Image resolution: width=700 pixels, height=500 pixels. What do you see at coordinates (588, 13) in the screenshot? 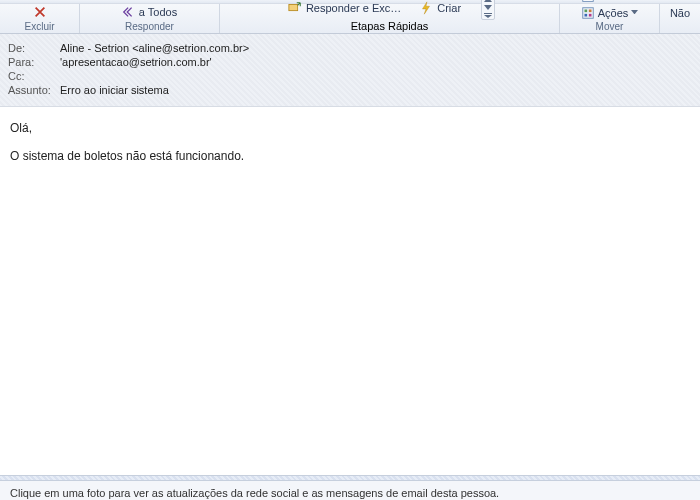
I see `actions-icon` at bounding box center [588, 13].